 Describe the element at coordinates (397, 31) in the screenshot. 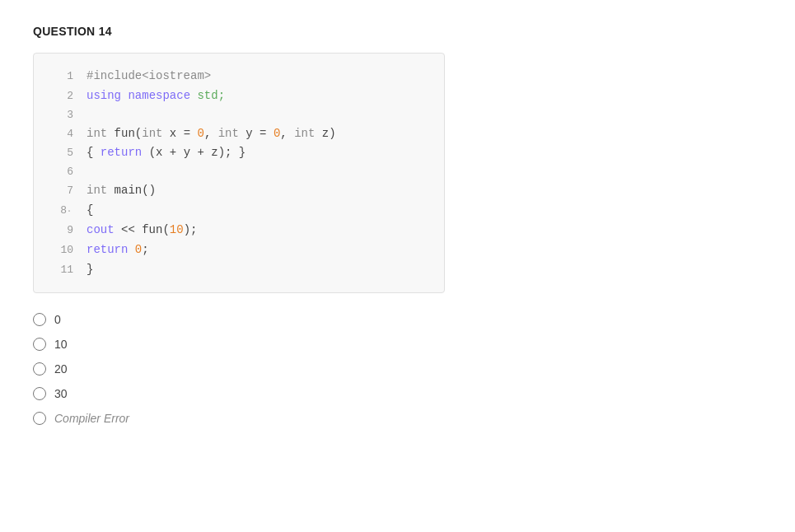

I see `question-title: QUESTION 14` at that location.